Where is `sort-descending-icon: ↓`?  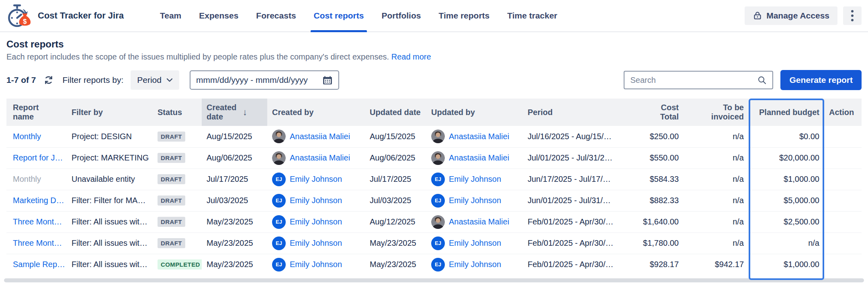 sort-descending-icon: ↓ is located at coordinates (245, 112).